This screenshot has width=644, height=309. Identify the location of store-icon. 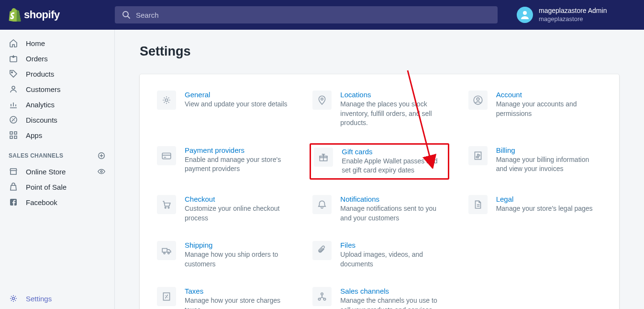
(13, 172).